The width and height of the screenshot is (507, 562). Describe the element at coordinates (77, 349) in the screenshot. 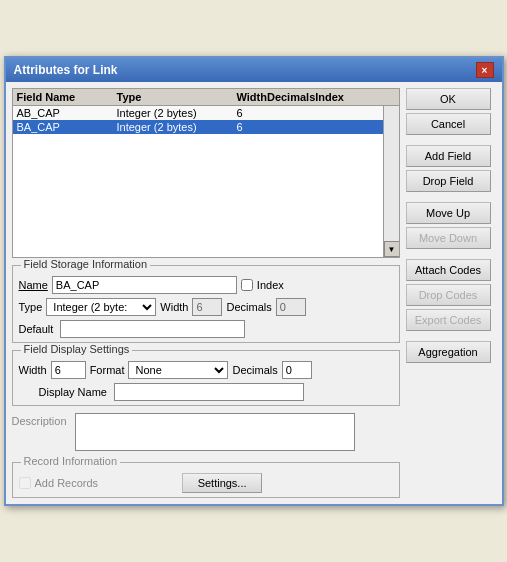

I see `field-display-title: Field Display Settings` at that location.